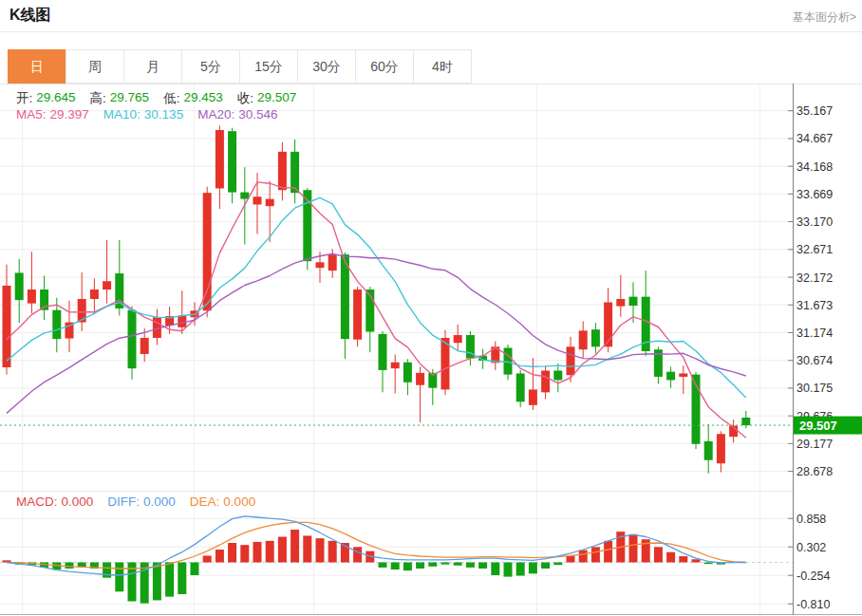  I want to click on tab-daily: 日, so click(37, 66).